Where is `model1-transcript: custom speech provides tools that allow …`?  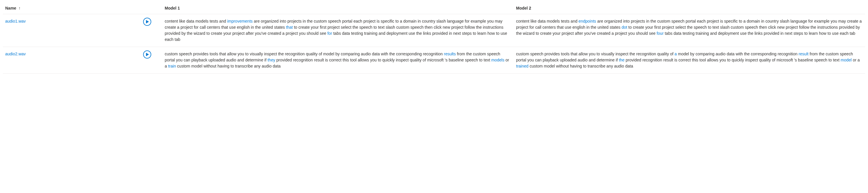 model1-transcript: custom speech provides tools that allow … is located at coordinates (338, 60).